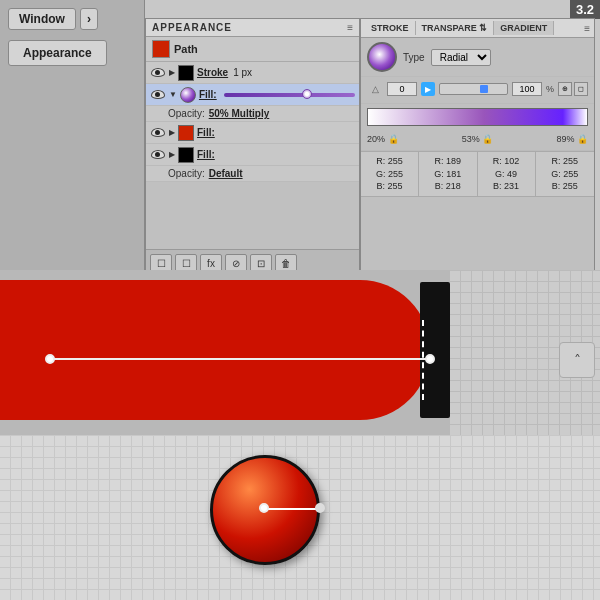 The image size is (600, 600). I want to click on panel-header: APPEARANCE ≡, so click(252, 28).